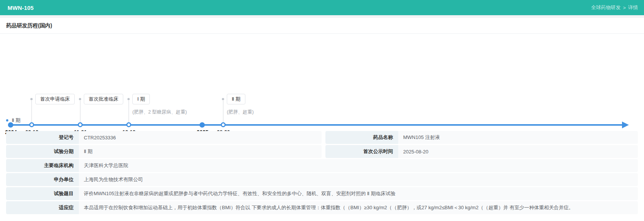 This screenshot has width=644, height=221. Describe the element at coordinates (104, 99) in the screenshot. I see `milestone-flag-first-approval: 首次批准临床` at that location.